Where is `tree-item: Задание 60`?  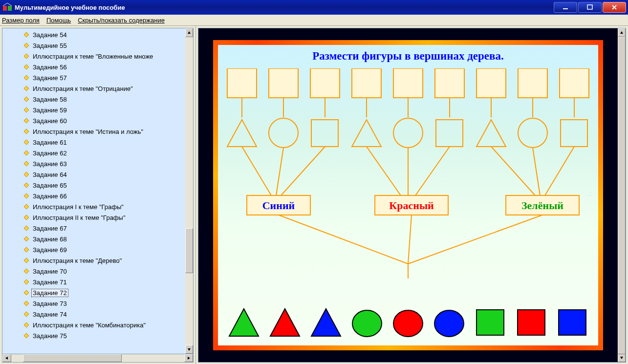 tree-item: Задание 60 is located at coordinates (94, 121).